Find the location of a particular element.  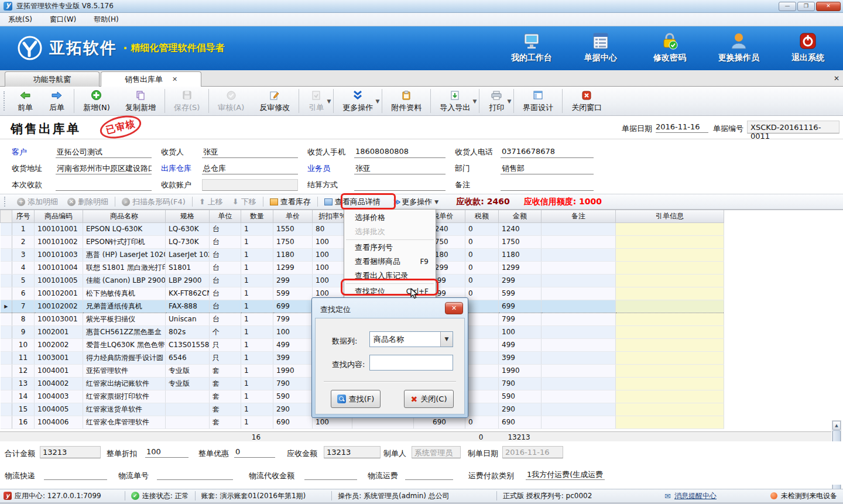

more-actions-button: 更多操作 ▼ is located at coordinates (358, 101).